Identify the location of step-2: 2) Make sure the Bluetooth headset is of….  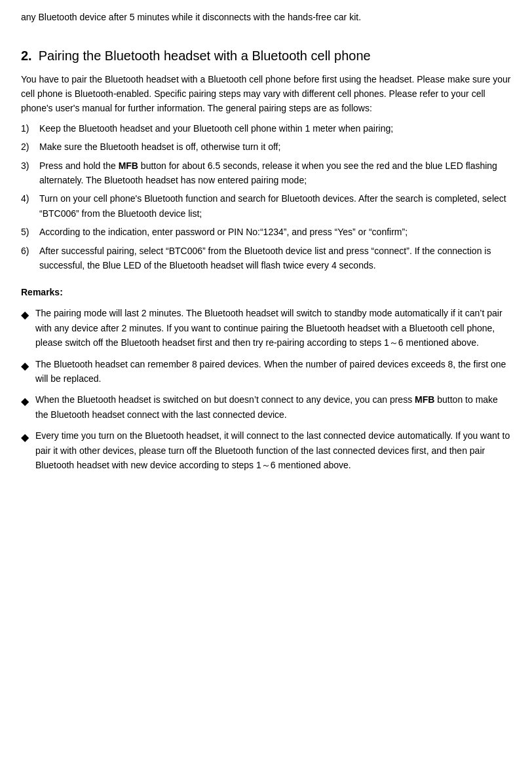
(266, 147).